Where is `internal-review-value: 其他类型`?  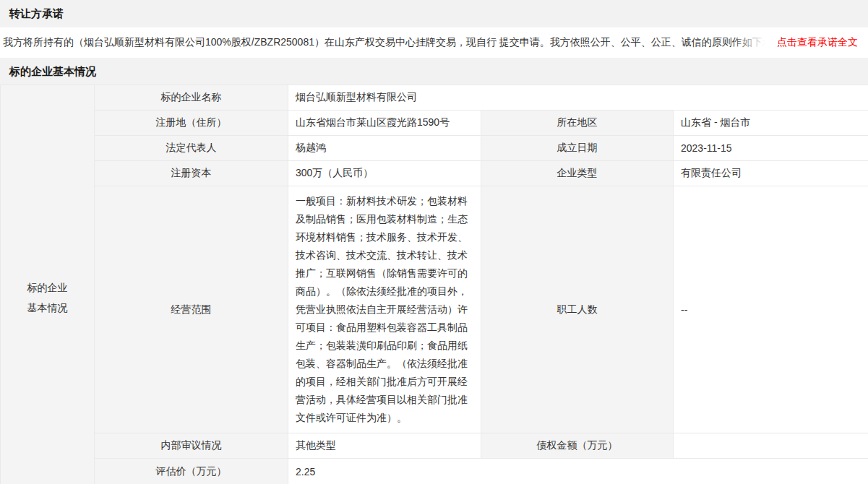 internal-review-value: 其他类型 is located at coordinates (384, 446).